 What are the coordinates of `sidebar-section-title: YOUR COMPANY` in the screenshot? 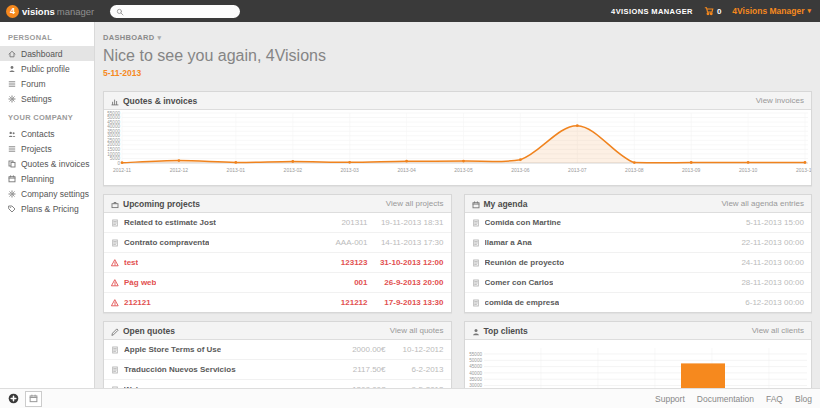 It's located at (47, 116).